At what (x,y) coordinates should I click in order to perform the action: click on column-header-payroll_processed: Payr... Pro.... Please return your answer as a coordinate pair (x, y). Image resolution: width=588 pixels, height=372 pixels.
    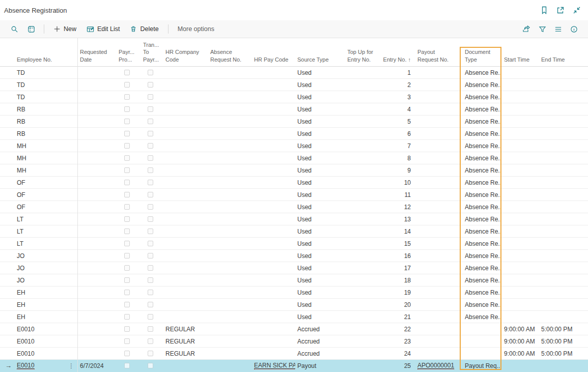
    Looking at the image, I should click on (127, 52).